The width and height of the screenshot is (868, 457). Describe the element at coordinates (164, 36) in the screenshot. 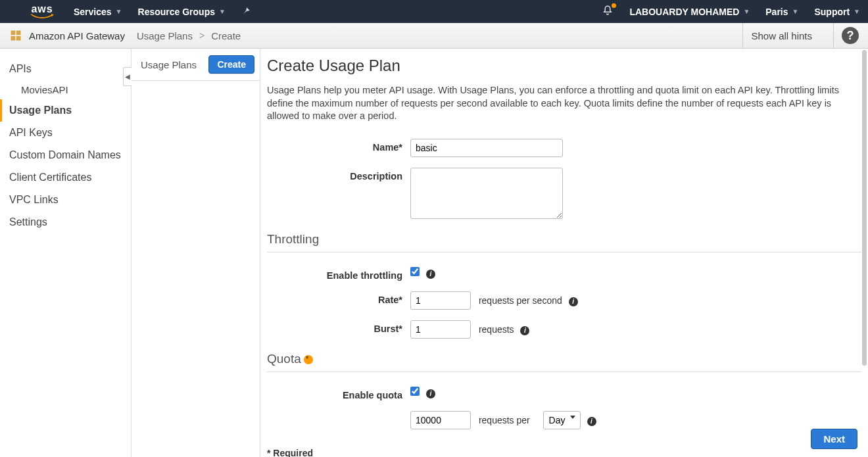

I see `breadcrumb-section: Usage Plans` at that location.